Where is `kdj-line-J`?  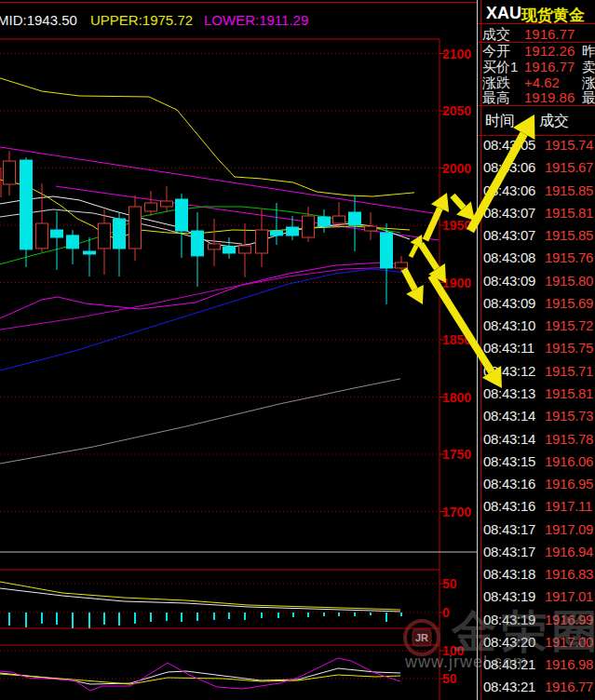 kdj-line-J is located at coordinates (200, 674).